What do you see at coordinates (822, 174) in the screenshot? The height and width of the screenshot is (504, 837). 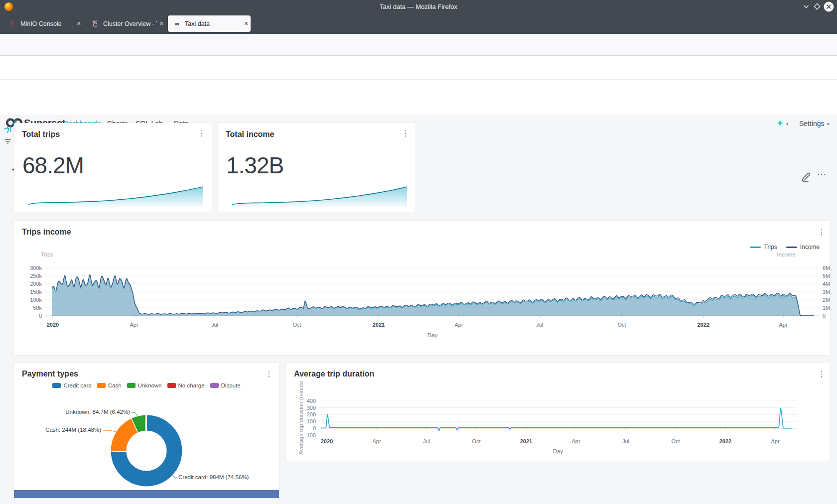 I see `dashboard-menu-button: ⋯` at bounding box center [822, 174].